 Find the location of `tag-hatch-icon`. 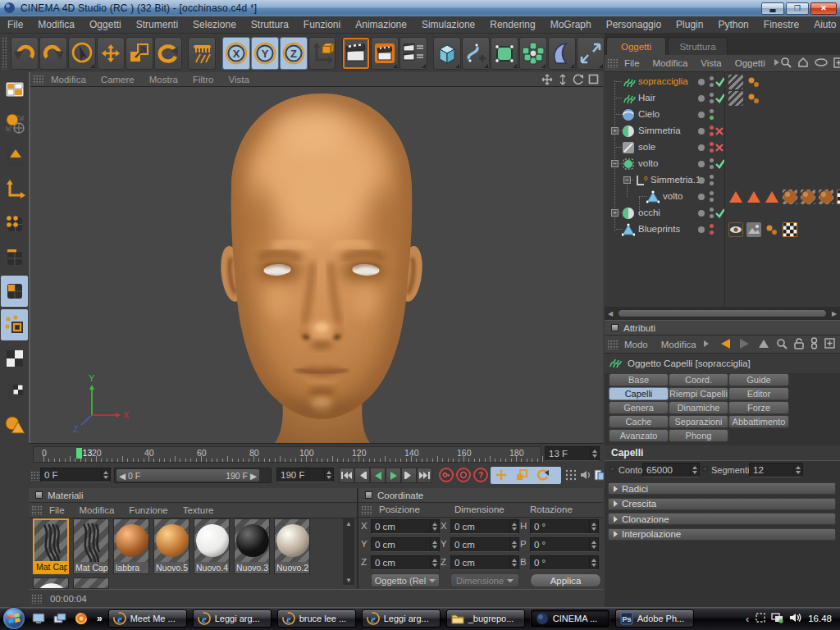

tag-hatch-icon is located at coordinates (736, 98).